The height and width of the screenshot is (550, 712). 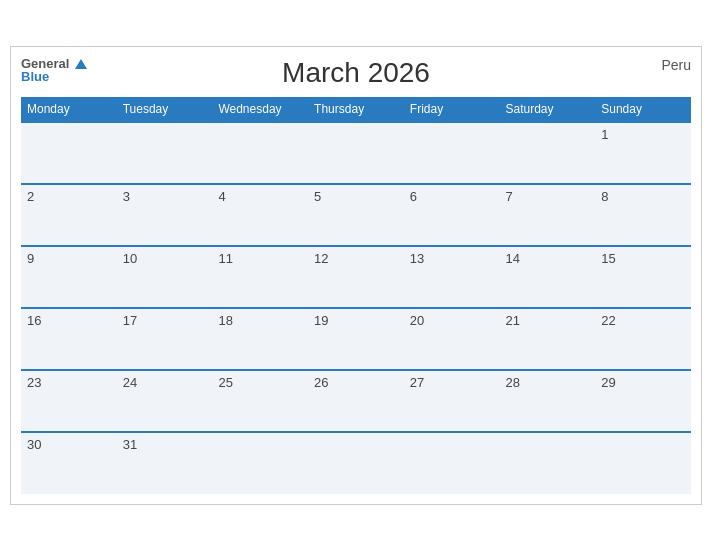 I want to click on calendar-title: March 2026, so click(x=356, y=73).